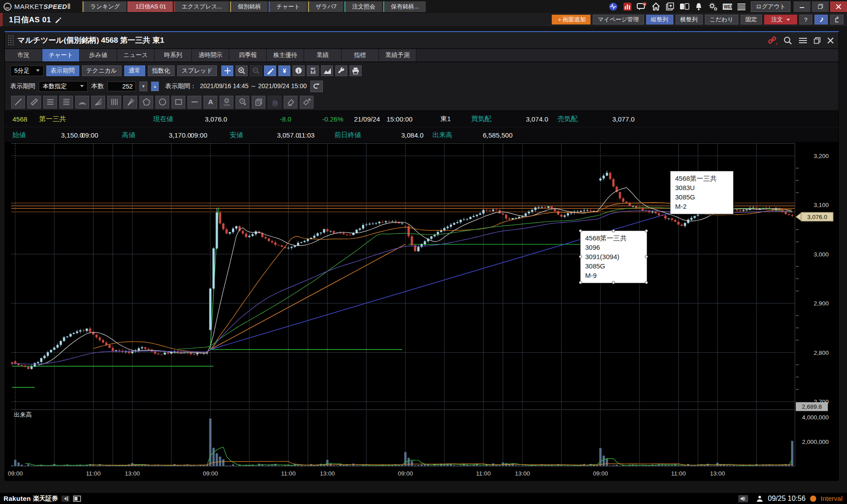  What do you see at coordinates (66, 102) in the screenshot?
I see `fibo-lines-icon` at bounding box center [66, 102].